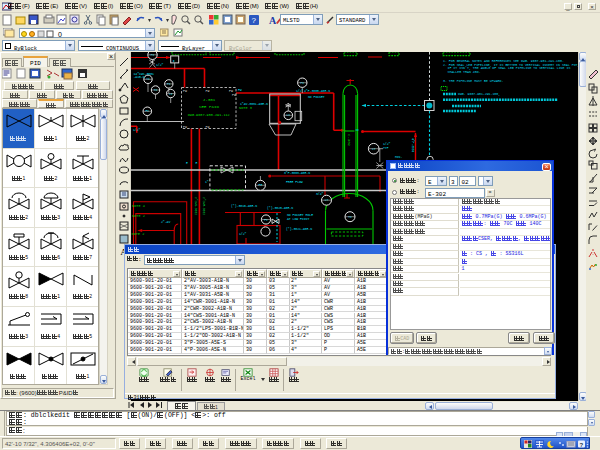  What do you see at coordinates (294, 182) in the screenshot?
I see `svg-text: FREE FLOW` at bounding box center [294, 182].